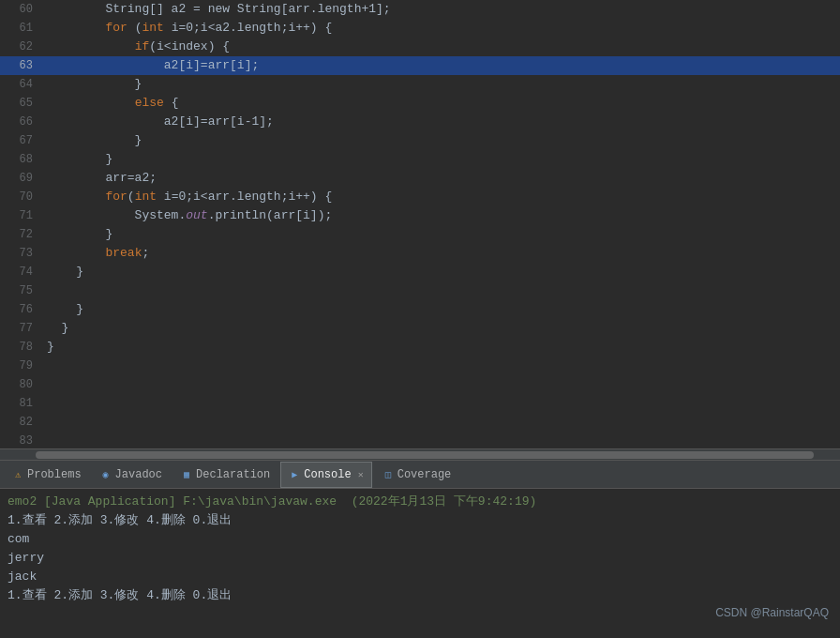  Describe the element at coordinates (54, 475) in the screenshot. I see `problems-tab-label: Problems` at that location.